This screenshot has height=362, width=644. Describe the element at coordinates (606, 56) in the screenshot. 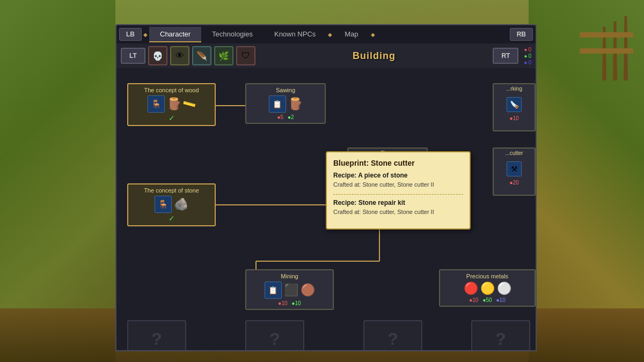

I see `fence-decoration` at that location.